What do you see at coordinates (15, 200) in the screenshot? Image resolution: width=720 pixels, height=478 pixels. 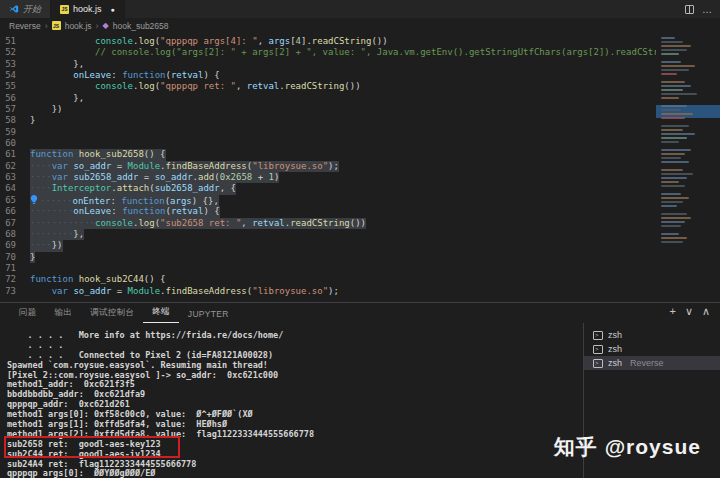 I see `line-number: 65` at bounding box center [15, 200].